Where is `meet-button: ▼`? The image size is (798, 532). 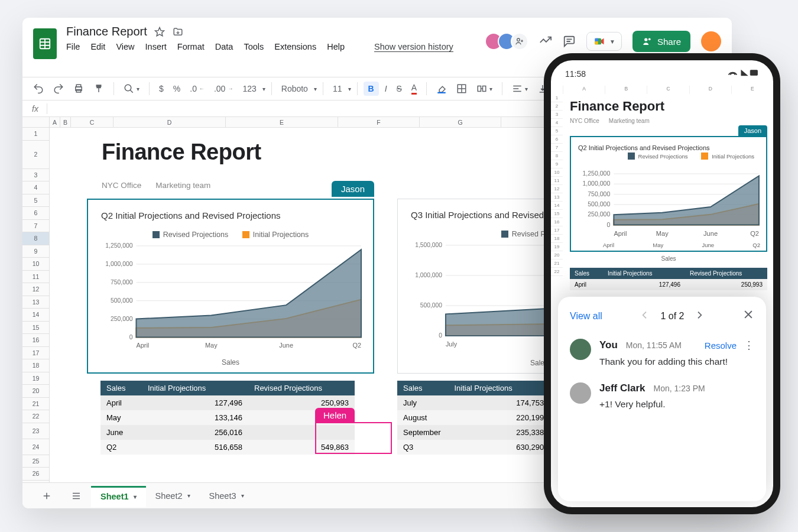 meet-button: ▼ is located at coordinates (604, 41).